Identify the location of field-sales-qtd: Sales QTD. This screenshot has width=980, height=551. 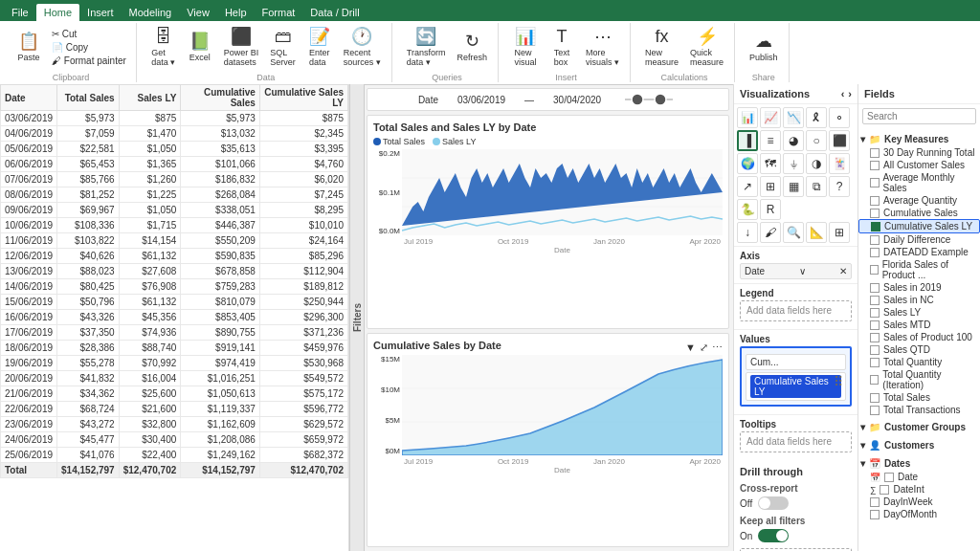
(919, 350).